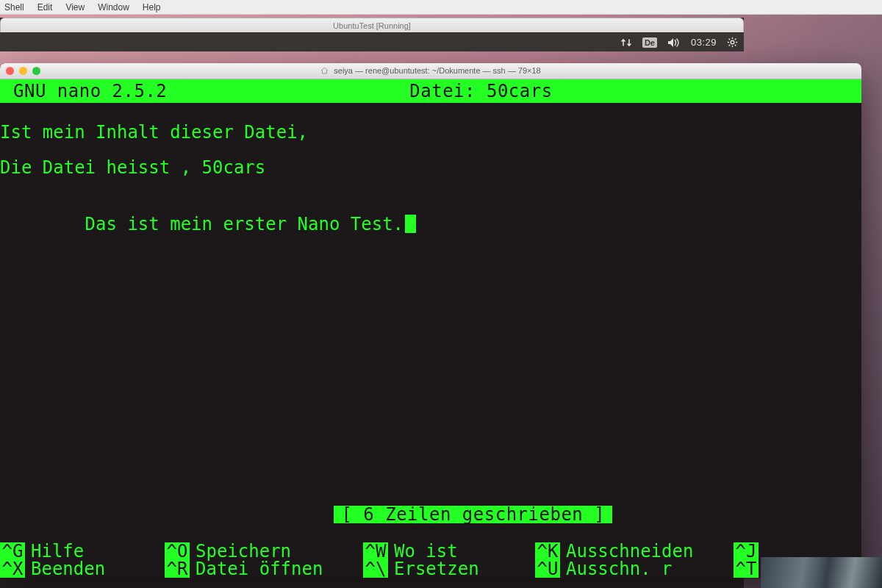 This screenshot has height=588, width=882. What do you see at coordinates (674, 43) in the screenshot?
I see `volume-icon` at bounding box center [674, 43].